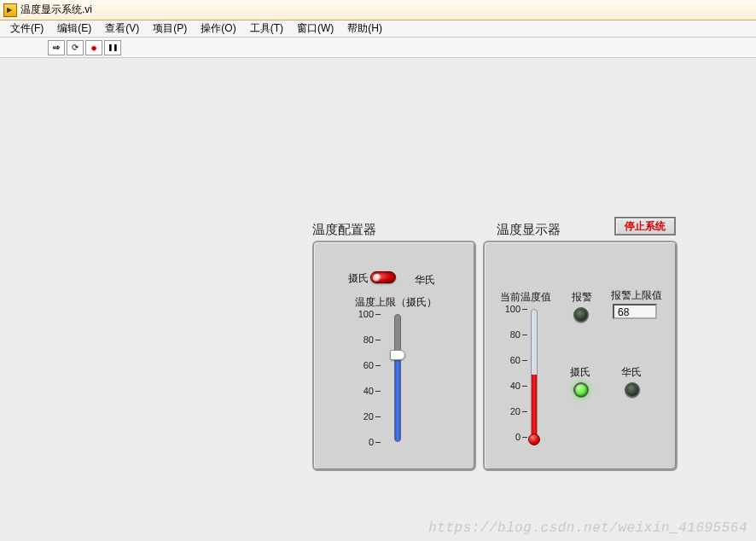 Image resolution: width=756 pixels, height=541 pixels. Describe the element at coordinates (365, 29) in the screenshot. I see `menu-help: 帮助(H)` at that location.